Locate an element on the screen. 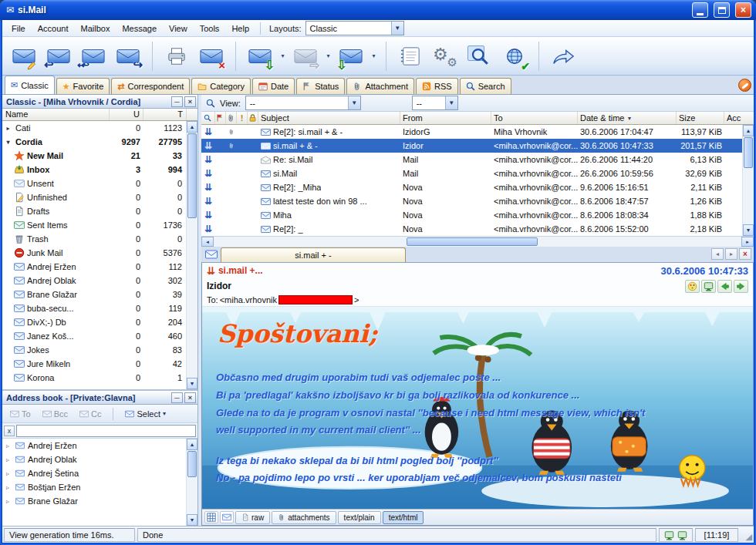  address-book-header: Address book - [Private:Glavna] ─ × is located at coordinates (100, 398).